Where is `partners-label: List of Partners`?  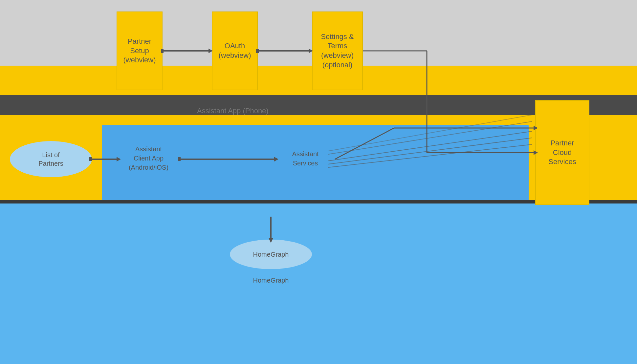
partners-label: List of Partners is located at coordinates (51, 159).